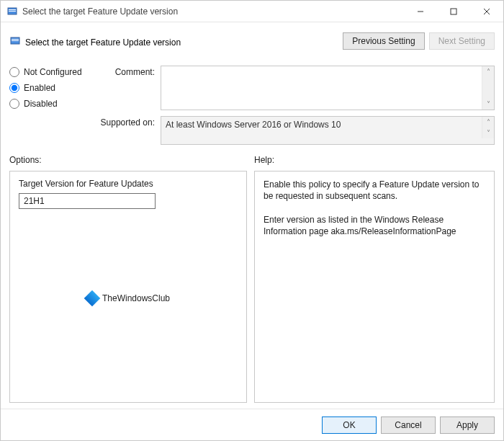 The image size is (504, 441). What do you see at coordinates (252, 43) in the screenshot?
I see `header-row: Select the target Feature Update version…` at bounding box center [252, 43].